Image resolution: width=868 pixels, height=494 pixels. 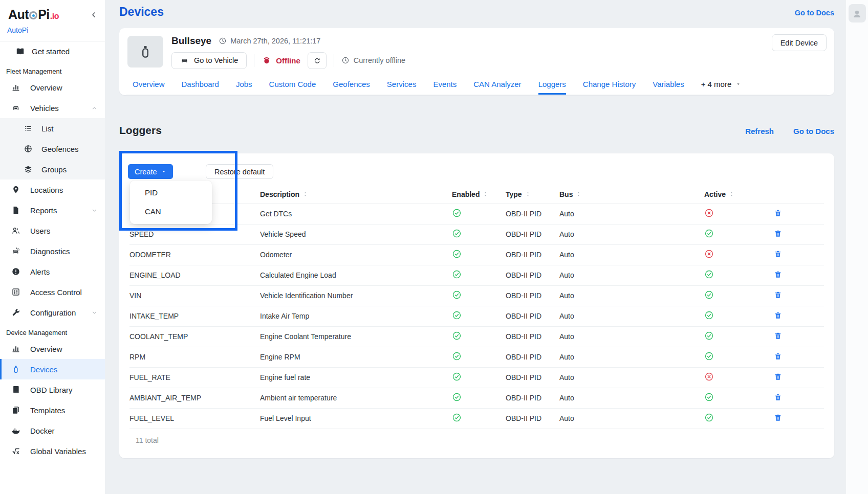 I want to click on go-to-docs-link-loggers: Go to Docs, so click(x=814, y=131).